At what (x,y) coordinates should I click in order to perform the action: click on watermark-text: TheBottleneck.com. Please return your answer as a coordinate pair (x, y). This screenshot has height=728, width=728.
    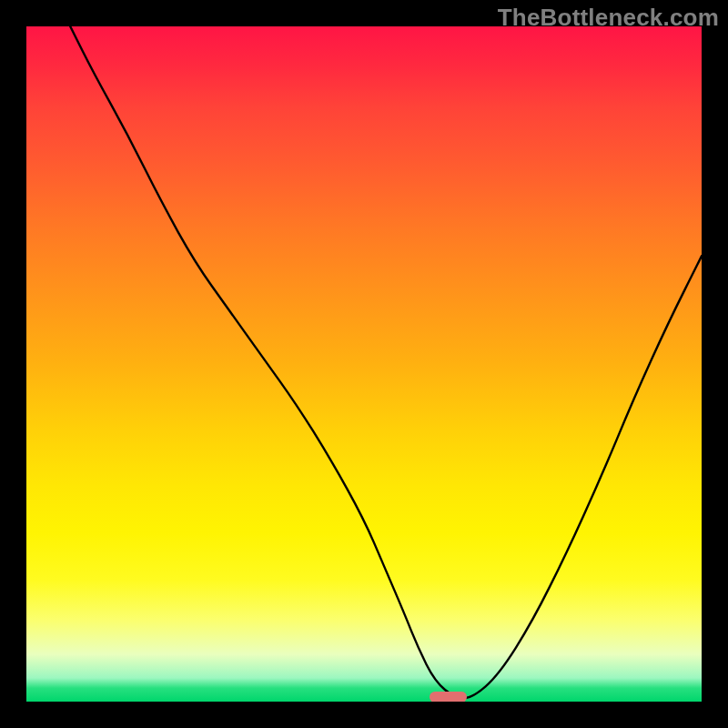
    Looking at the image, I should click on (608, 18).